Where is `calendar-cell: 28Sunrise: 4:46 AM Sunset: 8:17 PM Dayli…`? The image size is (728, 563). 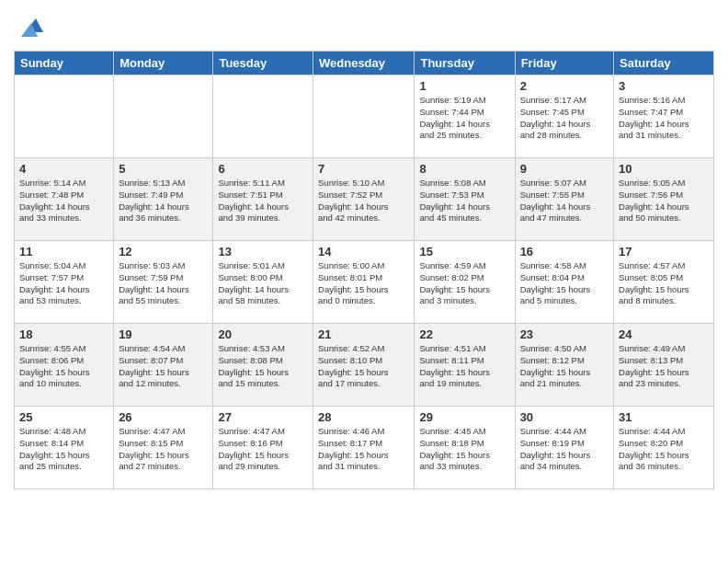 calendar-cell: 28Sunrise: 4:46 AM Sunset: 8:17 PM Dayli… is located at coordinates (364, 448).